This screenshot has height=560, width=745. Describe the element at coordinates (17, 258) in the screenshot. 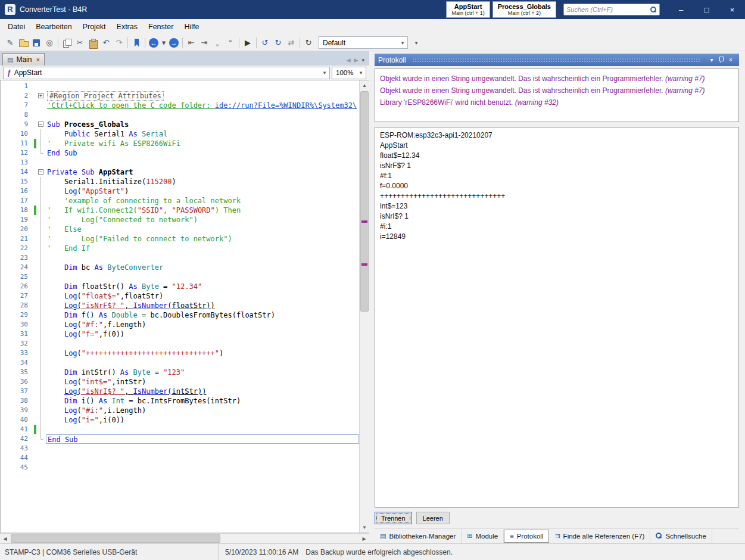

I see `line-number: 23` at that location.